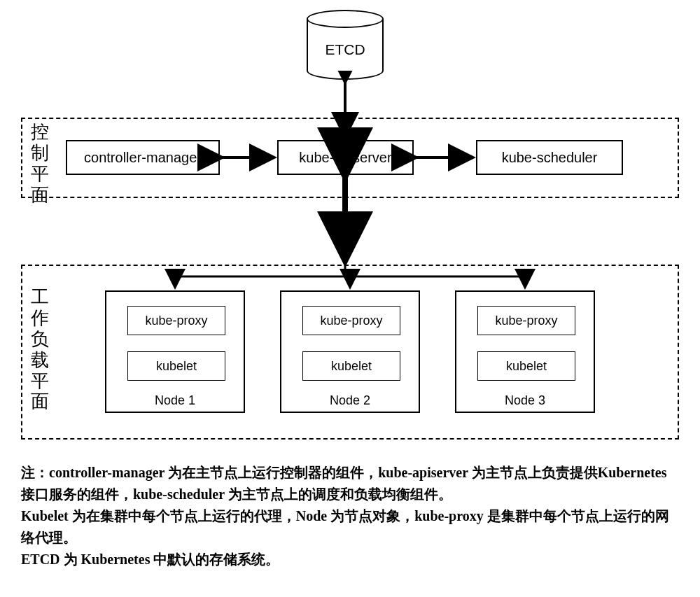  I want to click on controller-manager-box: controller-manager, so click(143, 157).